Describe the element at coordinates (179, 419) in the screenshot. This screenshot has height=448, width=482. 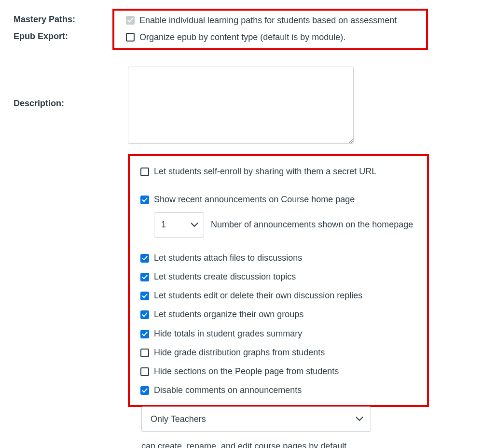
I see `page-editors-value: Only Teachers` at that location.